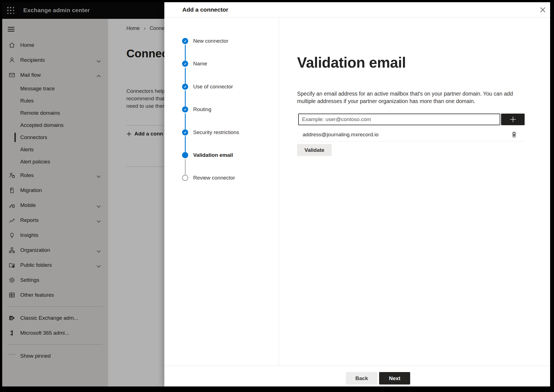 Image resolution: width=554 pixels, height=392 pixels. What do you see at coordinates (222, 155) in the screenshot?
I see `step-validation-email: Validation email` at bounding box center [222, 155].